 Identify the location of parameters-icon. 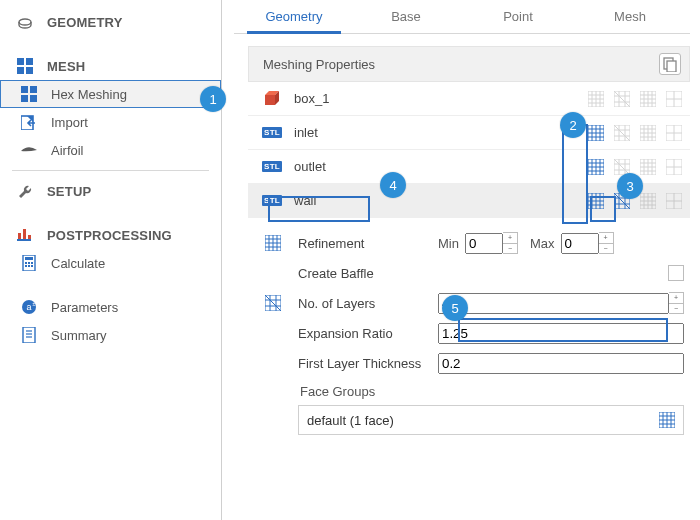
(29, 307).